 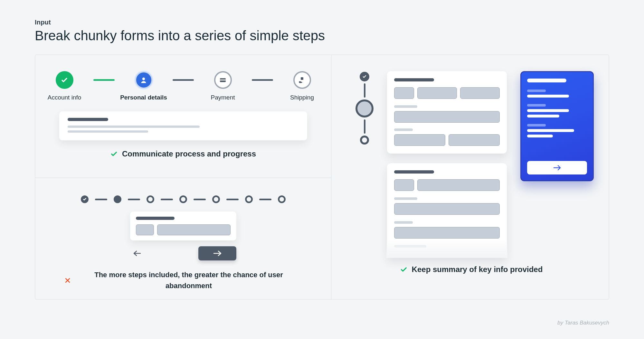 What do you see at coordinates (64, 98) in the screenshot?
I see `stepper-step-label: Account info` at bounding box center [64, 98].